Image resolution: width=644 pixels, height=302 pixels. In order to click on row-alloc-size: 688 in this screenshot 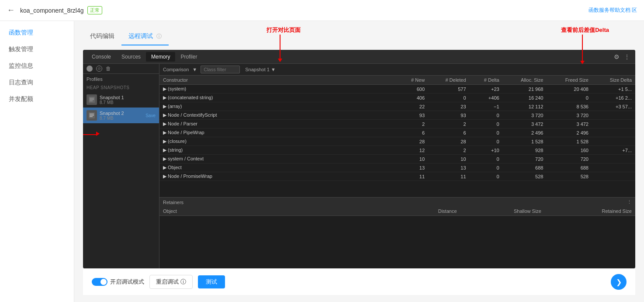, I will do `click(525, 168)`.